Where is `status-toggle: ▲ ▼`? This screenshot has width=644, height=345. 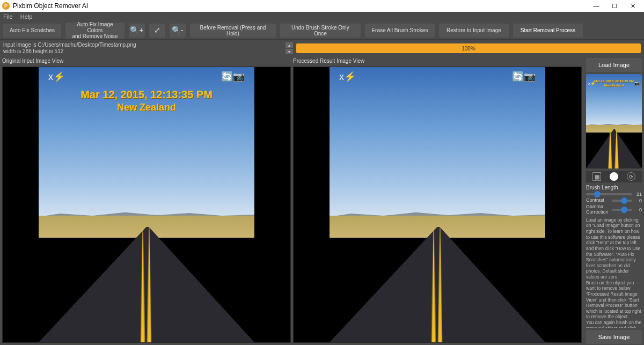
status-toggle: ▲ ▼ is located at coordinates (289, 48).